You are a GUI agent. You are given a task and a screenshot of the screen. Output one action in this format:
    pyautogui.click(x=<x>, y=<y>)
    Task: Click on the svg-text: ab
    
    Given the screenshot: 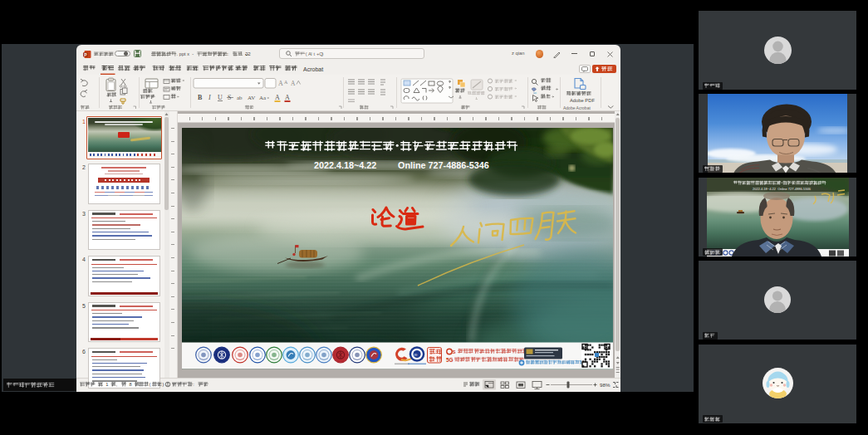 What is the action you would take?
    pyautogui.click(x=239, y=98)
    